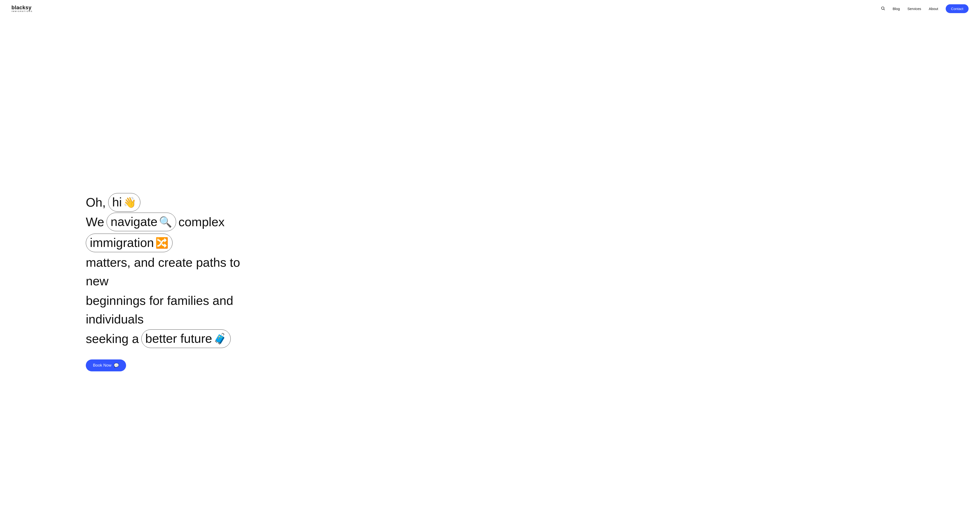 This screenshot has height=512, width=980. Describe the element at coordinates (106, 365) in the screenshot. I see `hero-cta-row: Book Now 💬` at that location.